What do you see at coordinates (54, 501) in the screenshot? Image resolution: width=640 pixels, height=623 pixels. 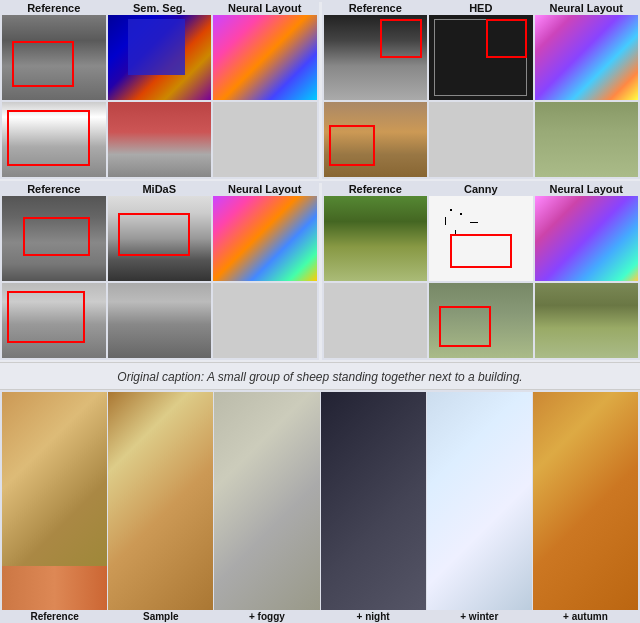 I see `sheep-ref-img` at bounding box center [54, 501].